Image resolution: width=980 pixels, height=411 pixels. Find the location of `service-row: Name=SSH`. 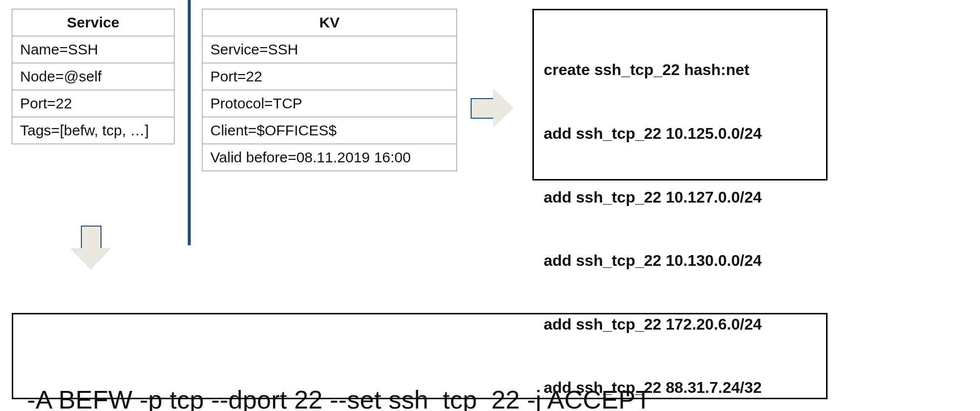

service-row: Name=SSH is located at coordinates (93, 50).